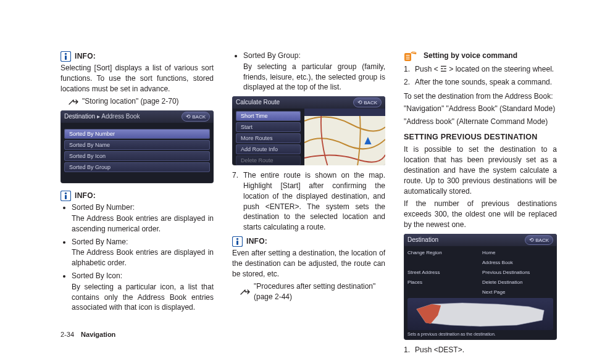 This screenshot has width=589, height=364. I want to click on menu-item: Address Book, so click(517, 263).